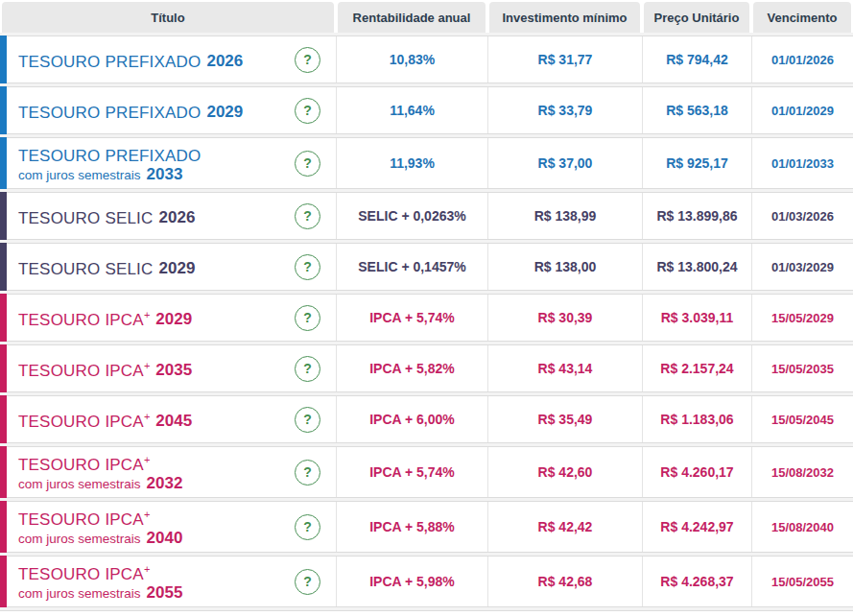  I want to click on bond-rate: IPCA + 5,74%, so click(412, 318).